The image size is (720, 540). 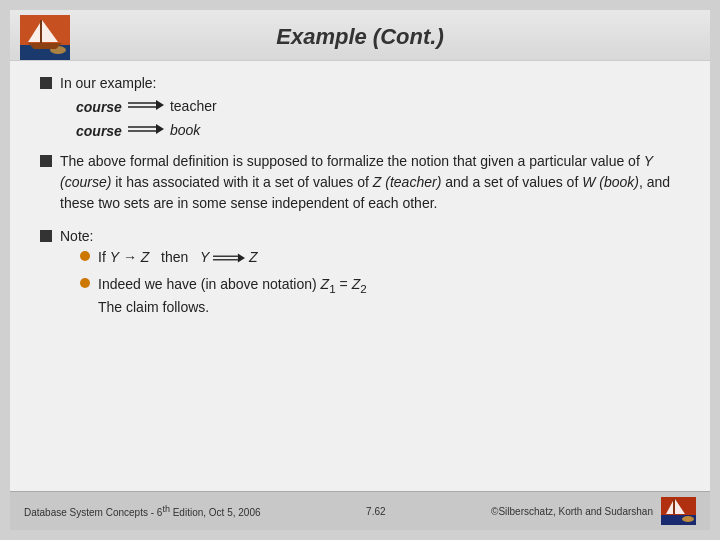 I want to click on sub-bullet-2-content: Indeed we have (in above notation) Z1 = …, so click(x=232, y=296).